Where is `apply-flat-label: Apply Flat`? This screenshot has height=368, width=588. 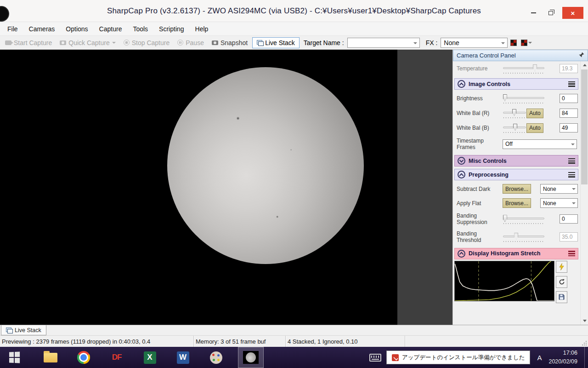
apply-flat-label: Apply Flat is located at coordinates (480, 203).